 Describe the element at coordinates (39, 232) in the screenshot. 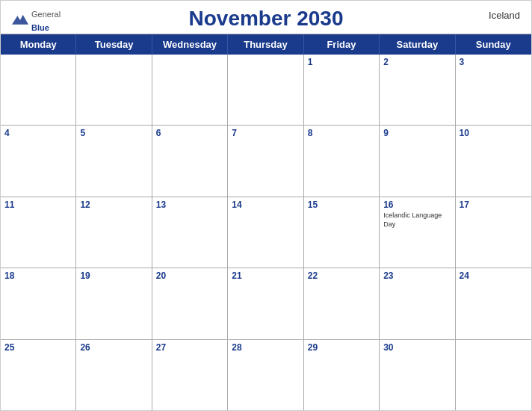

I see `day-cell: 11` at that location.